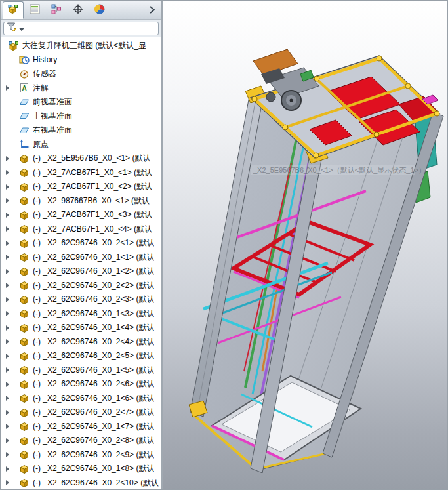  Describe the element at coordinates (81, 427) in the screenshot. I see `tree-item-component: (-) _X2_62C96746_X0_1<7> (默认` at that location.